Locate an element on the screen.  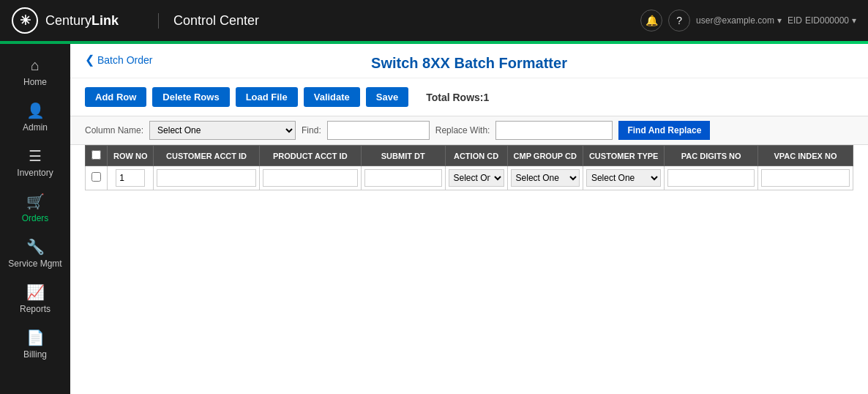
toolbar: Add Row Delete Rows Load File Validate S… is located at coordinates (469, 97).